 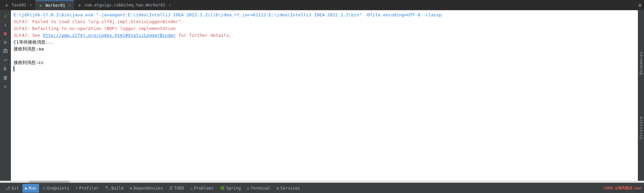 What do you see at coordinates (324, 22) in the screenshot?
I see `console-line-2: SLF4J: Failed to load class "org.slf4j.i…` at bounding box center [324, 22].